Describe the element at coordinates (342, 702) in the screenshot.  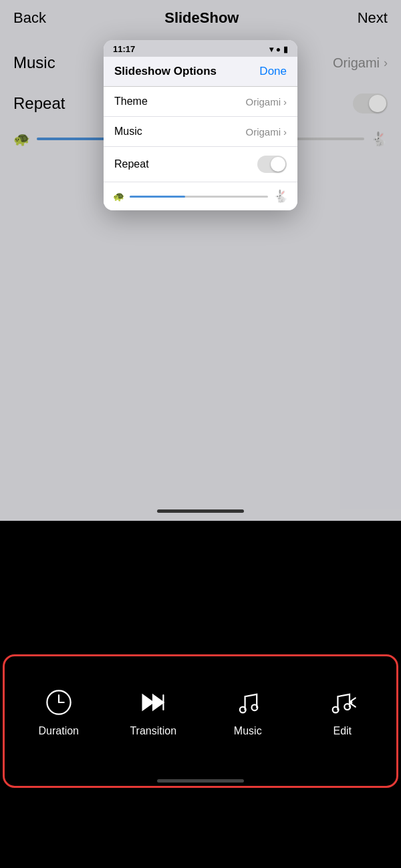
I see `edit-icon` at that location.